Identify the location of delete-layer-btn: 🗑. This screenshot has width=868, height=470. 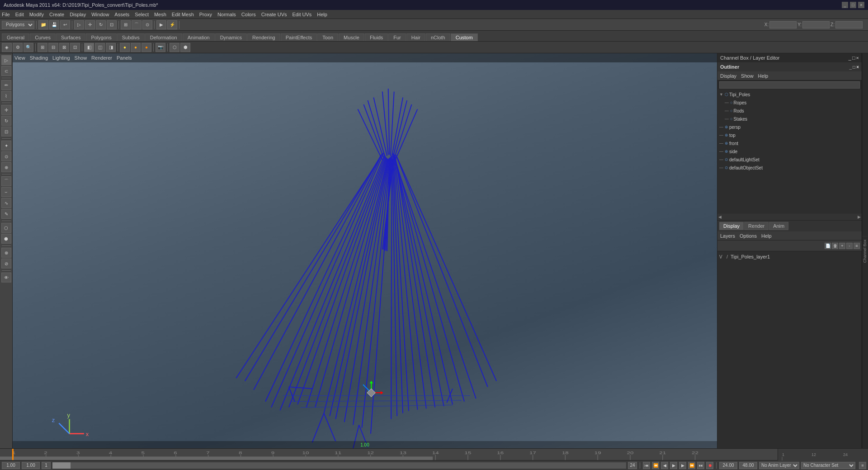
(835, 246).